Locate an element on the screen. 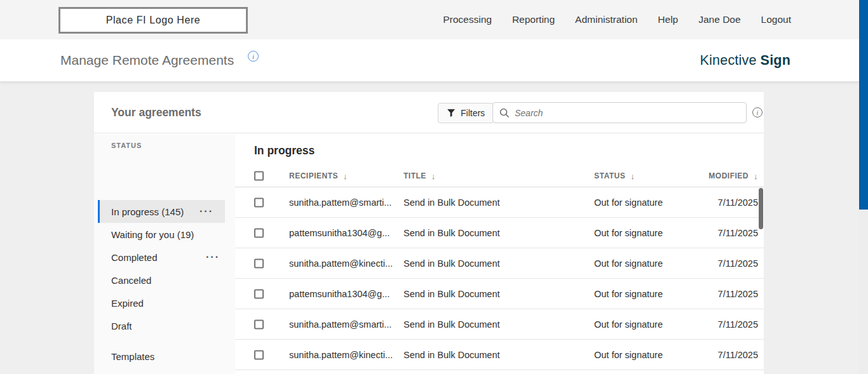 The image size is (868, 374). search-icon is located at coordinates (505, 113).